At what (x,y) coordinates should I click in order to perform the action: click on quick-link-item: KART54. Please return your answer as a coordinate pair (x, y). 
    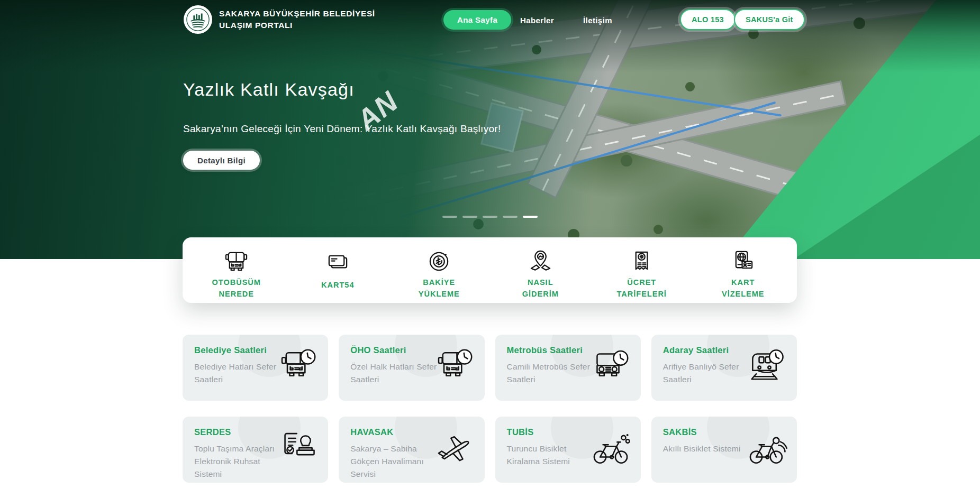
    Looking at the image, I should click on (338, 272).